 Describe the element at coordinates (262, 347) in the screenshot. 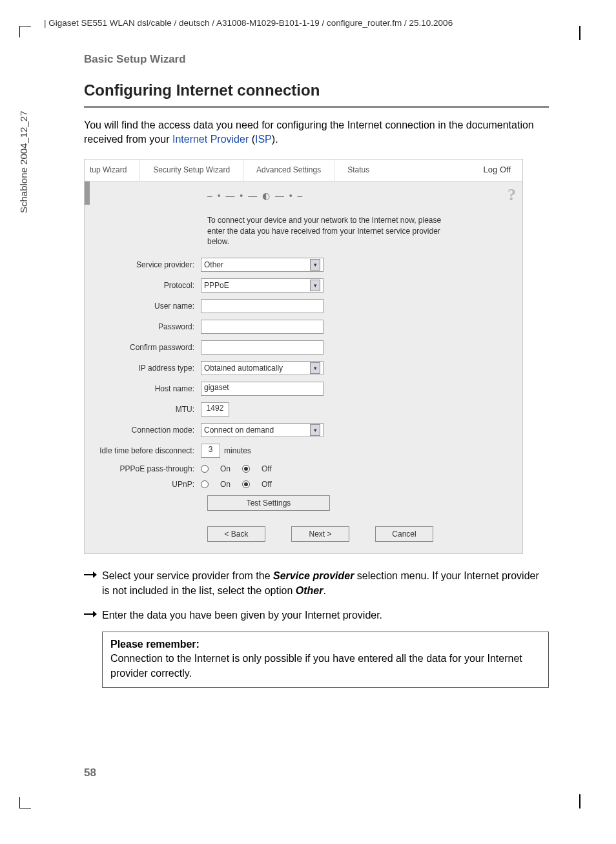

I see `confirm-password-input` at that location.